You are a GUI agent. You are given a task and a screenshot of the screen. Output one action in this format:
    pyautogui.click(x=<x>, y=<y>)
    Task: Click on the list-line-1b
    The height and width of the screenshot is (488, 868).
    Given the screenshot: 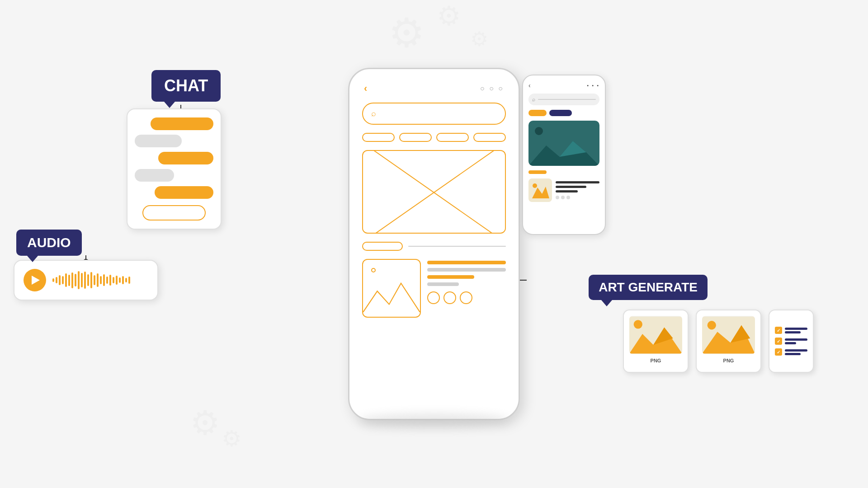 What is the action you would take?
    pyautogui.click(x=793, y=333)
    